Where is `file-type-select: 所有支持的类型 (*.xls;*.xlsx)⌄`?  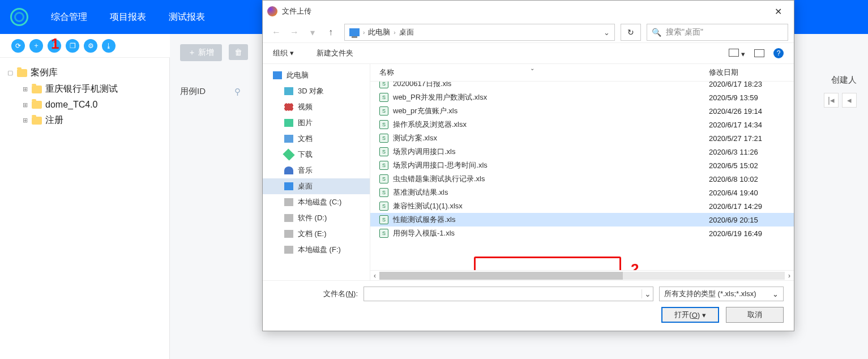 file-type-select: 所有支持的类型 (*.xls;*.xlsx)⌄ is located at coordinates (721, 294).